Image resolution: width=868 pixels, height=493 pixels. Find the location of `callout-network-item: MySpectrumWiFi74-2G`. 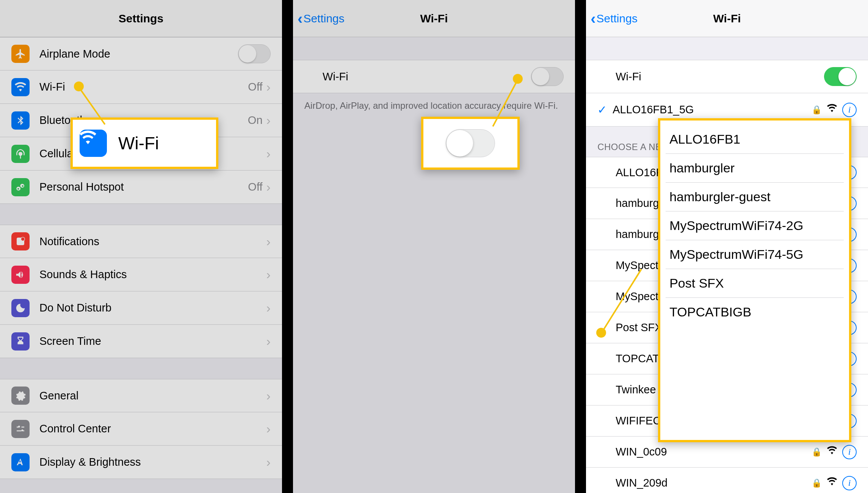

callout-network-item: MySpectrumWiFi74-2G is located at coordinates (755, 226).